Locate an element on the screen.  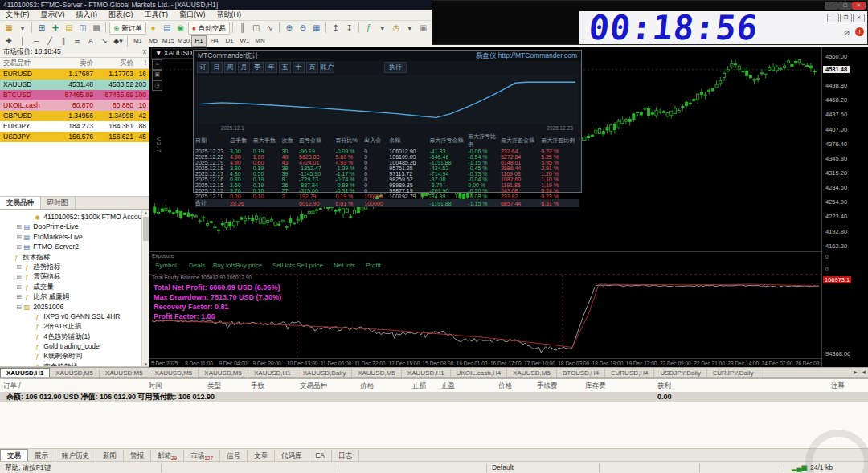
tab-scroll-left-icon: ◂ is located at coordinates (863, 372).